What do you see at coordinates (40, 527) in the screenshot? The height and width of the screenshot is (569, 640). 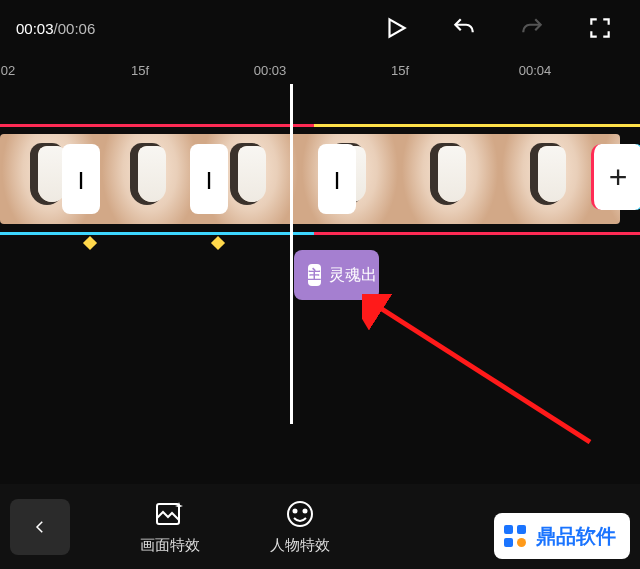 I see `back-button` at bounding box center [40, 527].